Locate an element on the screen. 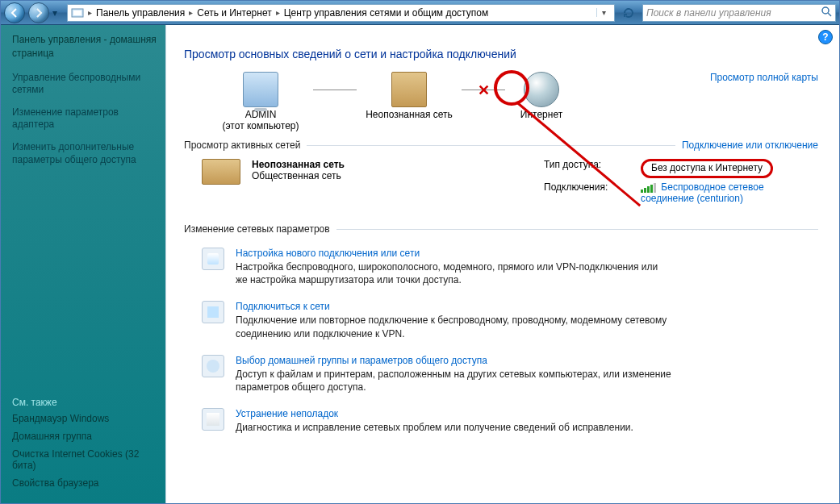 Image resolution: width=840 pixels, height=504 pixels. bench-icon is located at coordinates (409, 90).